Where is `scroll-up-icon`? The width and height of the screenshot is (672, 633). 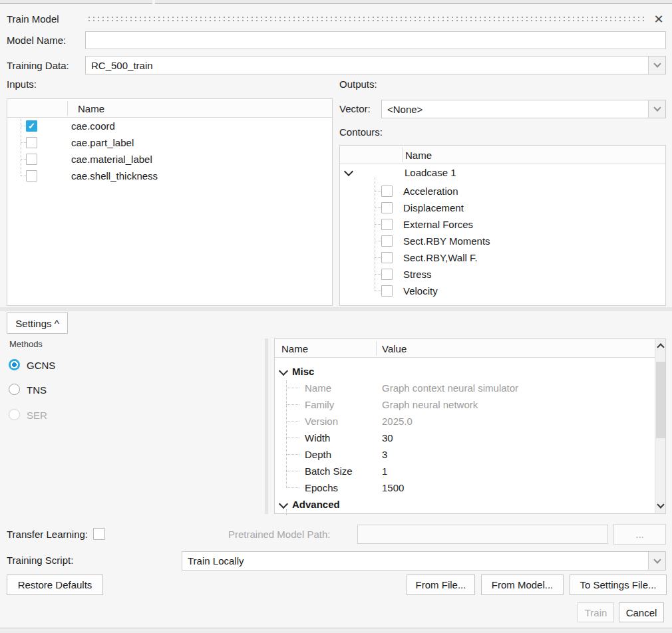 scroll-up-icon is located at coordinates (660, 346).